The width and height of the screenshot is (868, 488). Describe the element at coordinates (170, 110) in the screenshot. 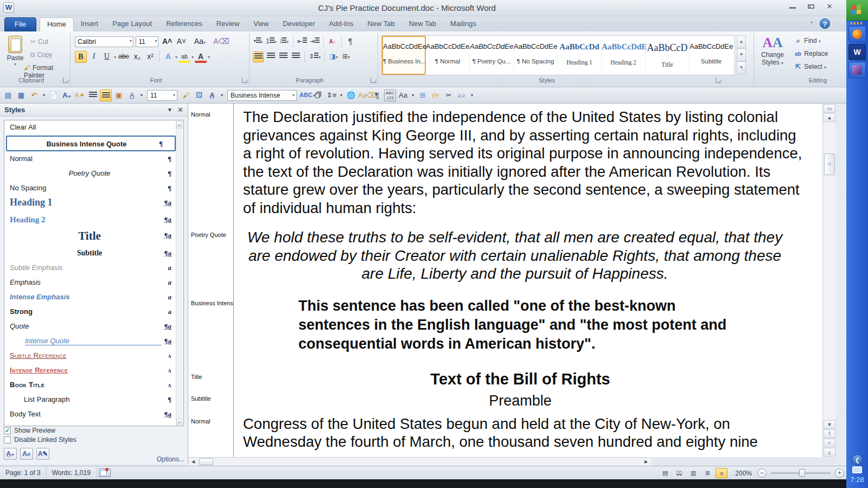

I see `styles-pane-menu-icon: ▼` at that location.